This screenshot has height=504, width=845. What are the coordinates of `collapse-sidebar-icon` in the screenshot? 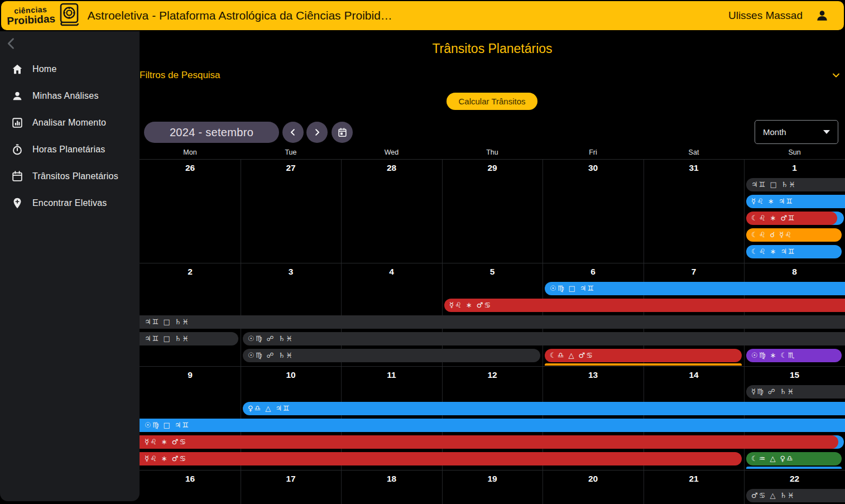 It's located at (11, 44).